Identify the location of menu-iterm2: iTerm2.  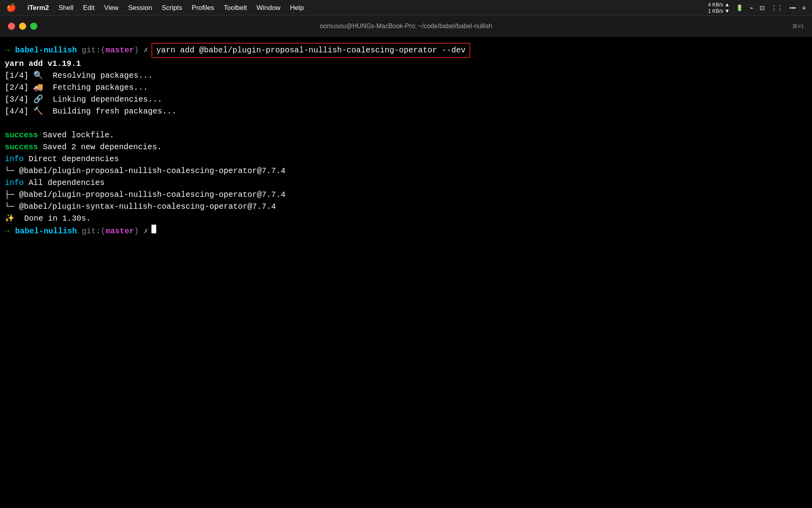
(38, 8).